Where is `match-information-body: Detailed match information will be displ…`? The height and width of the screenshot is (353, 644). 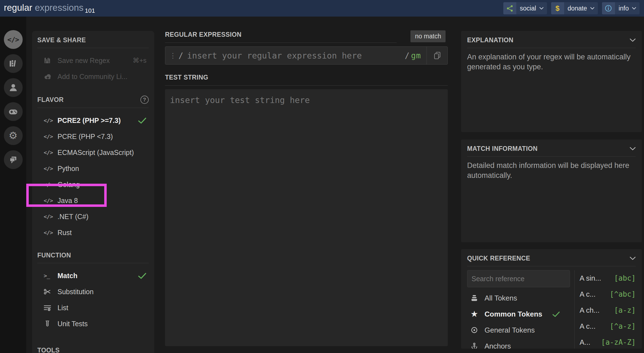 match-information-body: Detailed match information will be displ… is located at coordinates (550, 170).